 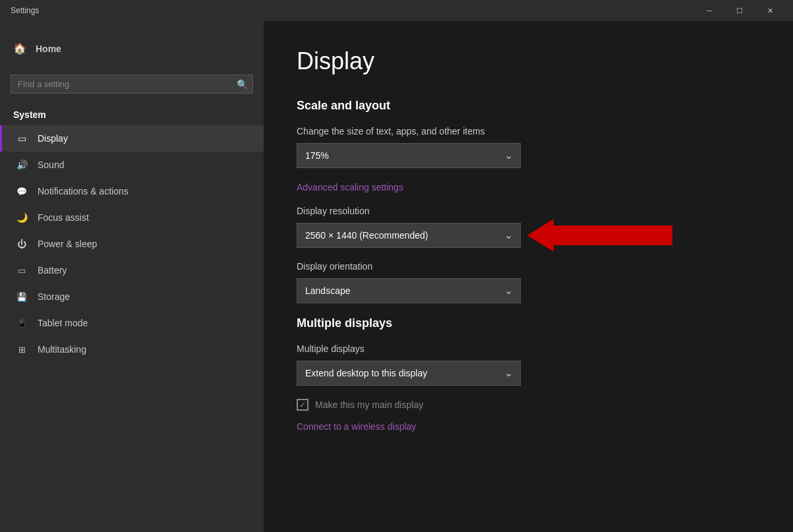 I want to click on multiple-displays-select-wrapper: Extend desktop to this display Duplicate…, so click(x=409, y=373).